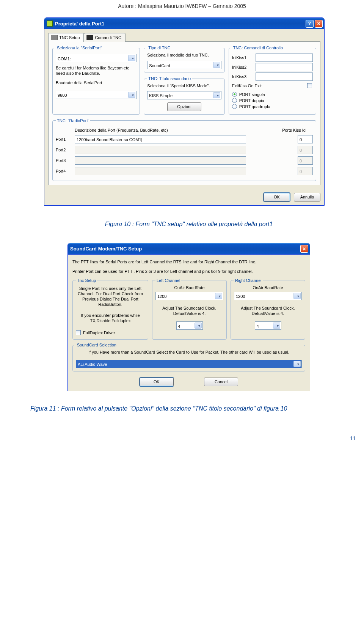  Describe the element at coordinates (168, 280) in the screenshot. I see `legend: Left Channel` at that location.